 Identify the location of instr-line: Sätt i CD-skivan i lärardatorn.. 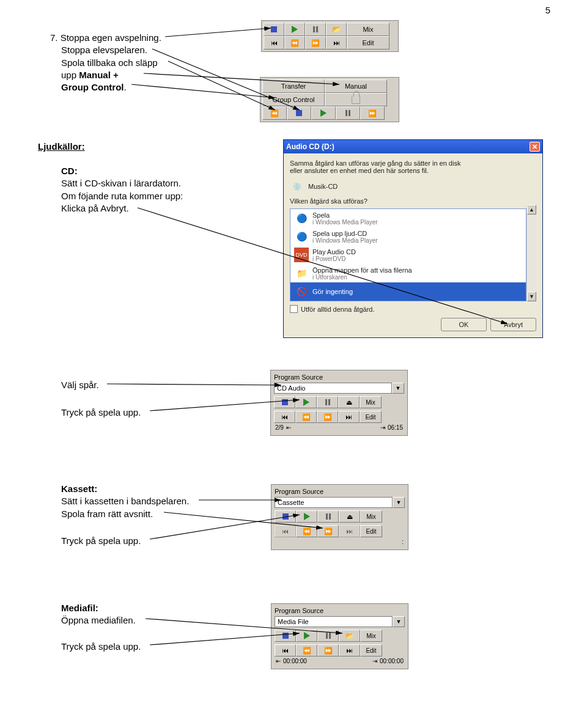
(153, 183).